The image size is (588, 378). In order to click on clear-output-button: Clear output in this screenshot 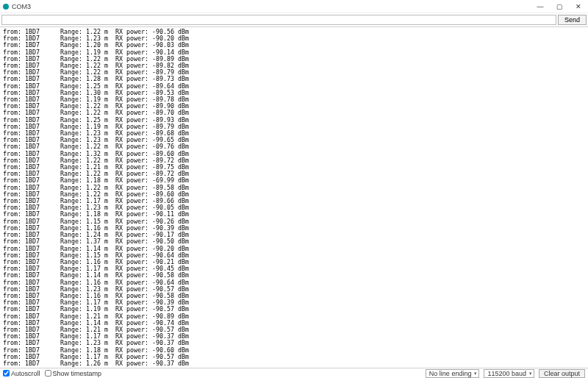, I will do `click(562, 374)`.